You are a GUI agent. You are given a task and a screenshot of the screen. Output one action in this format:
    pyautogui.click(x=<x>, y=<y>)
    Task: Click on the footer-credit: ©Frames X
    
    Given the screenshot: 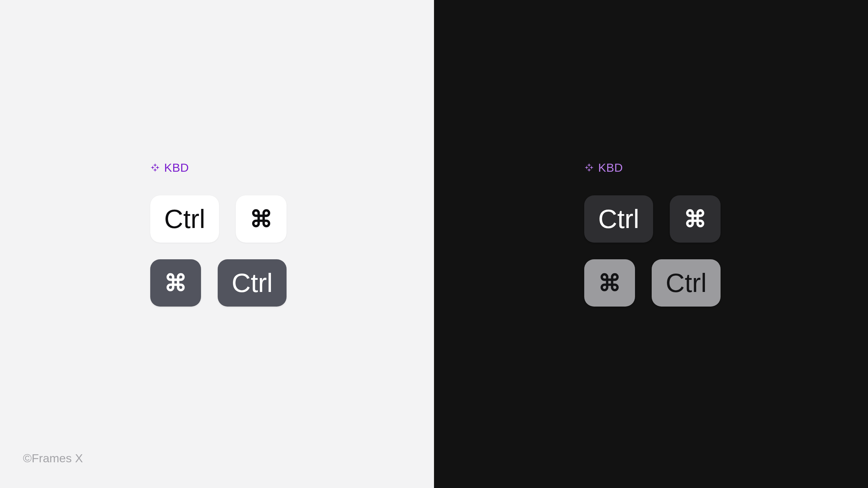 What is the action you would take?
    pyautogui.click(x=53, y=458)
    